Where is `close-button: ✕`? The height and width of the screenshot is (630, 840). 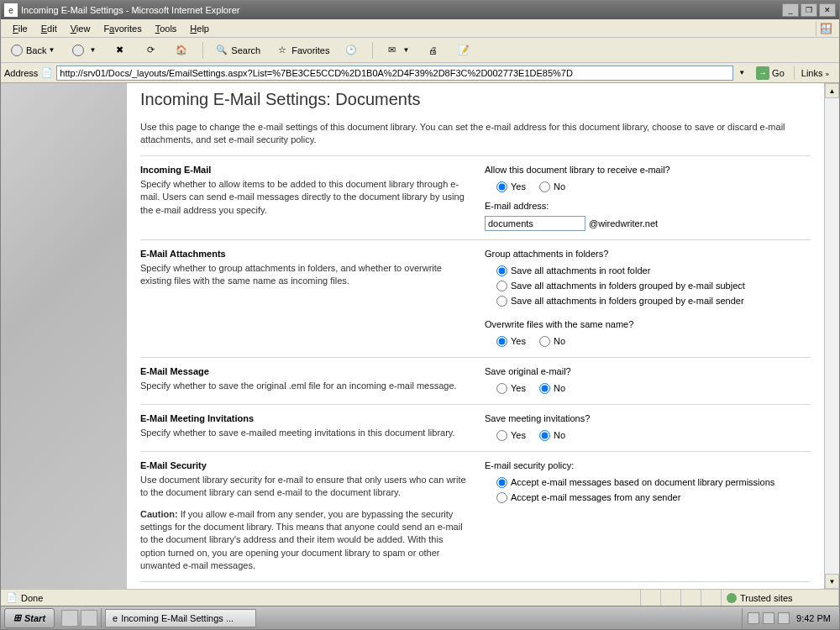
close-button: ✕ is located at coordinates (827, 10).